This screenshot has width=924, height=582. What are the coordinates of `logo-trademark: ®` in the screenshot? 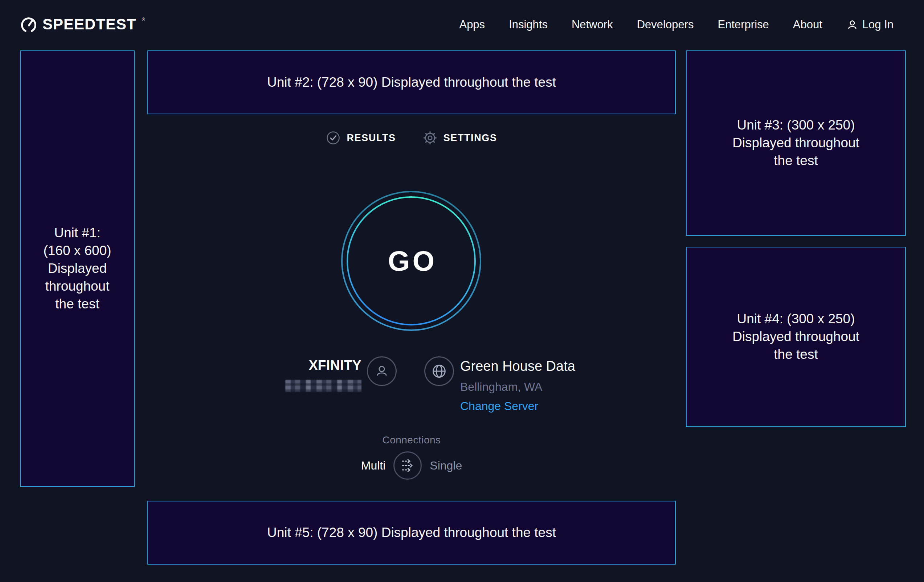 It's located at (144, 20).